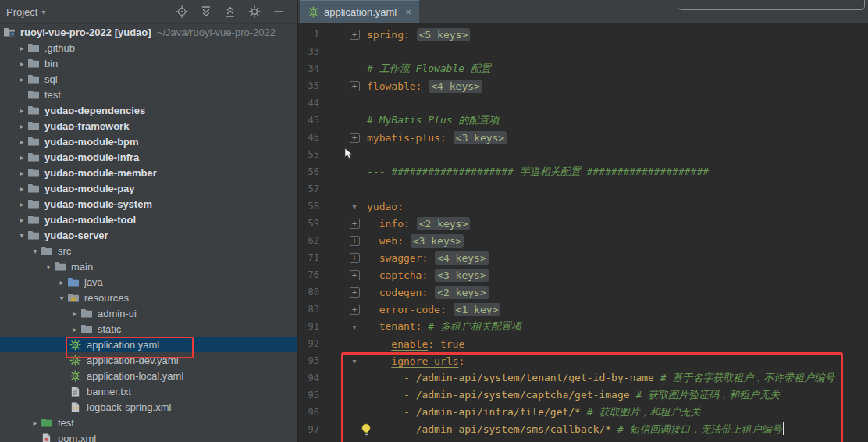 The image size is (868, 442). What do you see at coordinates (148, 344) in the screenshot?
I see `tree-item-application-yaml: application.yaml` at bounding box center [148, 344].